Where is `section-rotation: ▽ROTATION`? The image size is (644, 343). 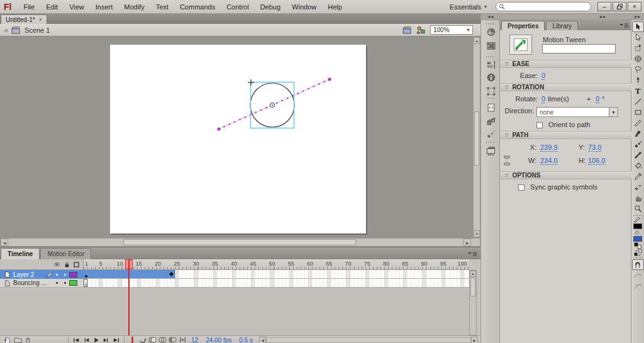
section-rotation: ▽ROTATION is located at coordinates (566, 87).